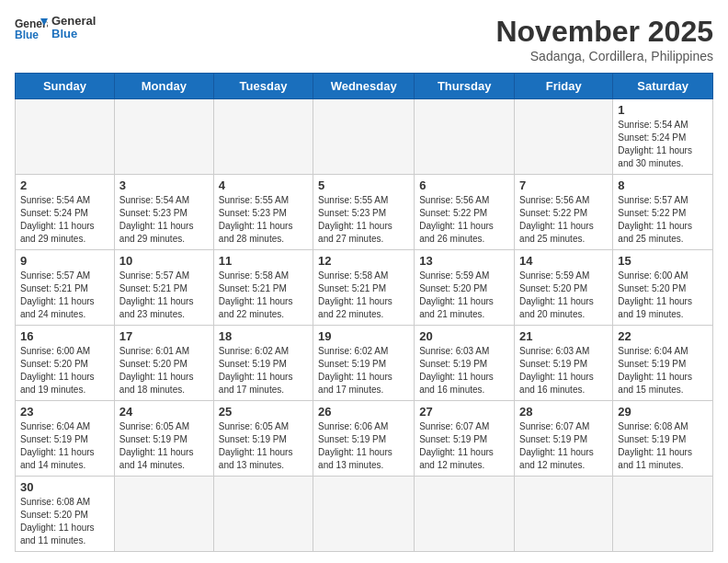 The height and width of the screenshot is (563, 728). Describe the element at coordinates (663, 337) in the screenshot. I see `day-number: 22` at that location.